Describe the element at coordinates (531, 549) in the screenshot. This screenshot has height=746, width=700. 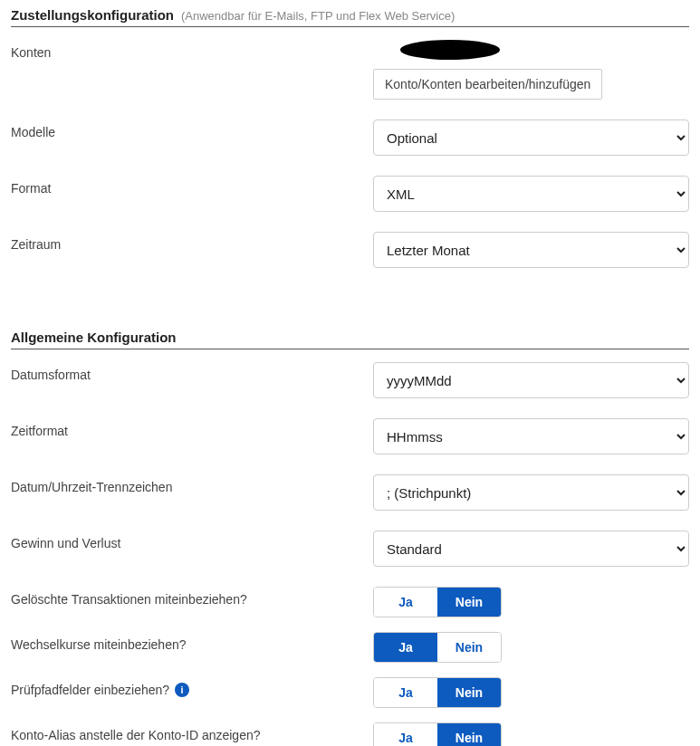
I see `pnl-select: Standard` at that location.